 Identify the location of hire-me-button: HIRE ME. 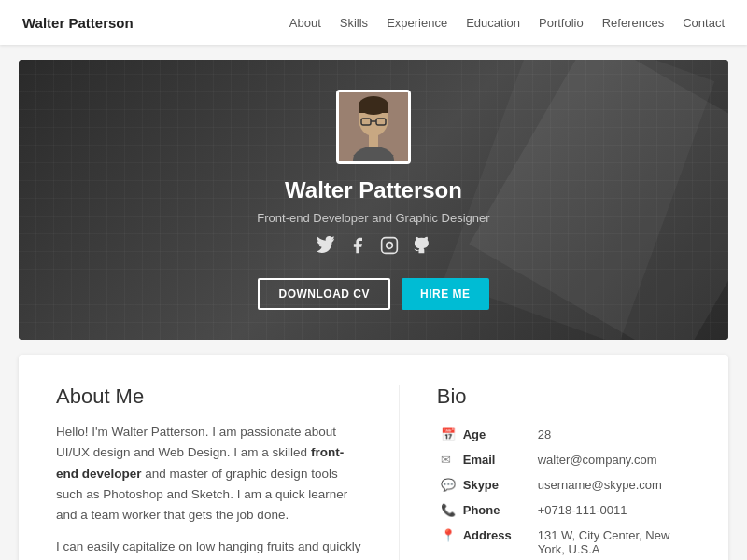
(445, 294).